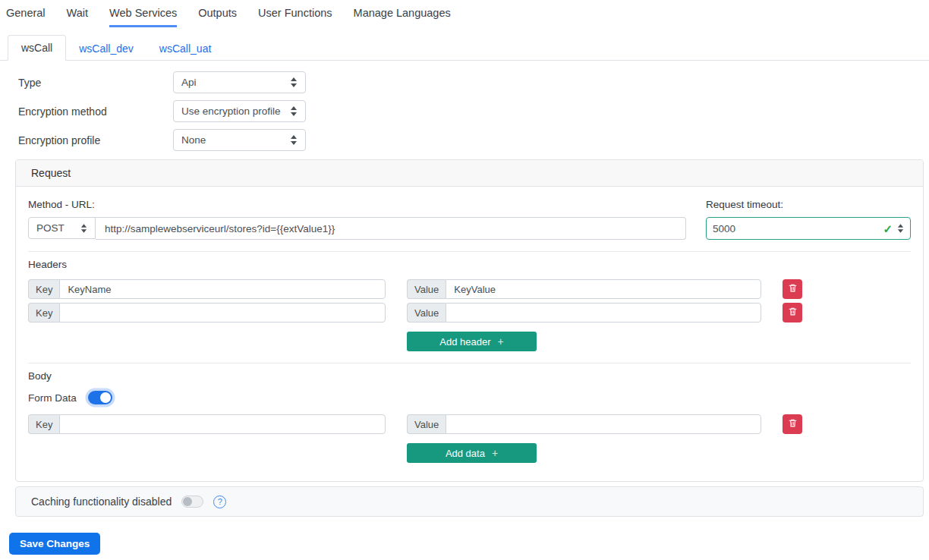 This screenshot has width=929, height=560. I want to click on add-data-label: Add data, so click(465, 454).